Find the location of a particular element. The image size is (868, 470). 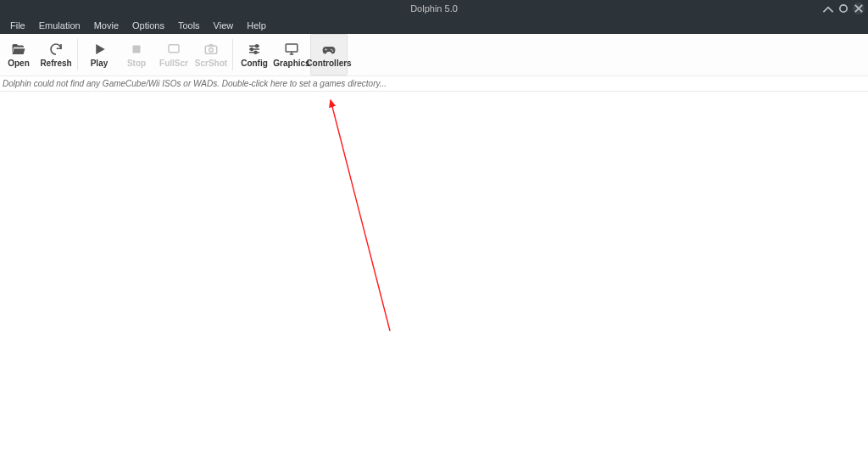

menu-options: Options is located at coordinates (148, 25).